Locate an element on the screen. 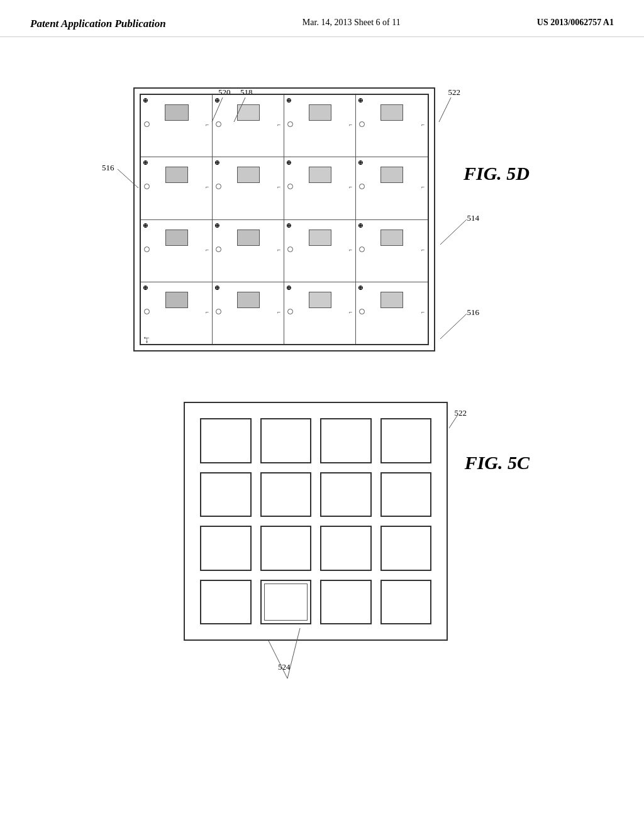 The height and width of the screenshot is (830, 644). publication-label: Patent Application Publication is located at coordinates (98, 24).